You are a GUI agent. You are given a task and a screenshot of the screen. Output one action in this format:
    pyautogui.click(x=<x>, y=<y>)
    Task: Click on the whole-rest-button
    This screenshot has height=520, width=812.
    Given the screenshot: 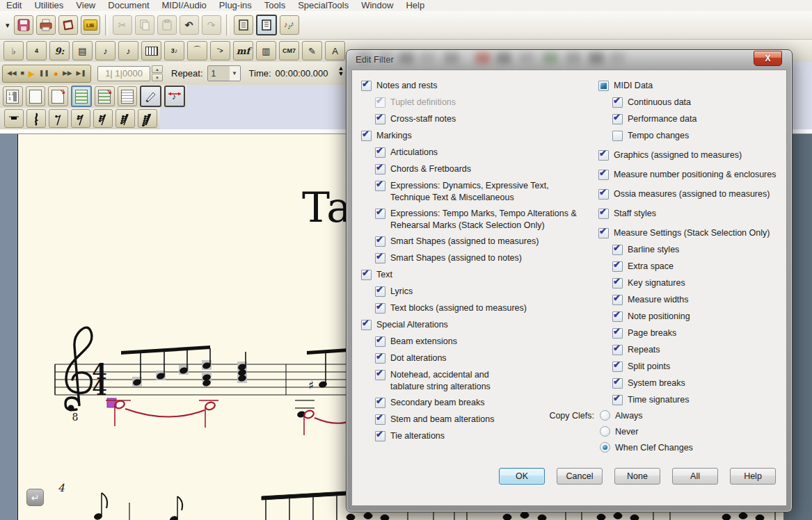 What is the action you would take?
    pyautogui.click(x=14, y=118)
    